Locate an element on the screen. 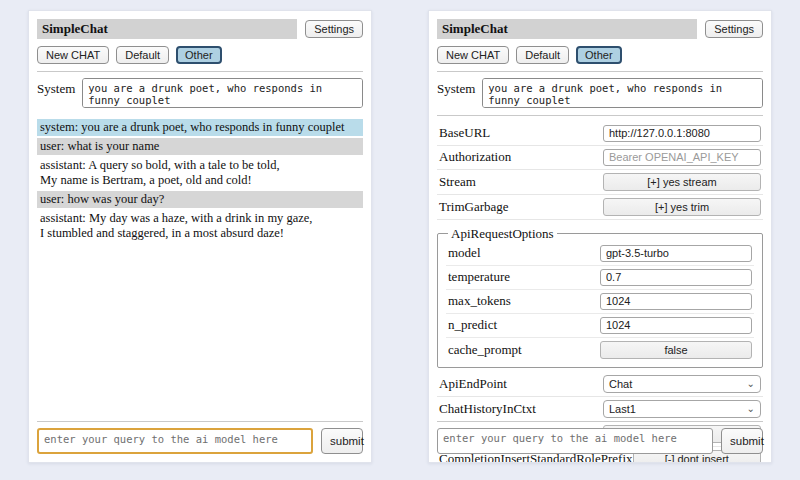  setting-row-trimgarbage: TrimGarbage [+] yes trim is located at coordinates (600, 208).